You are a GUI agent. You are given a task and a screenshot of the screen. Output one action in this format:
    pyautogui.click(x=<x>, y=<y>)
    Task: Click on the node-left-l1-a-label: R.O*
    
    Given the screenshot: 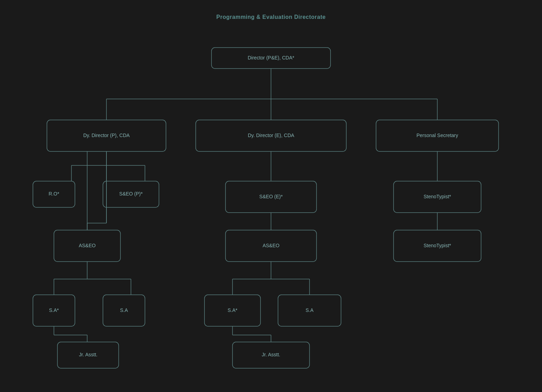 What is the action you would take?
    pyautogui.click(x=54, y=194)
    